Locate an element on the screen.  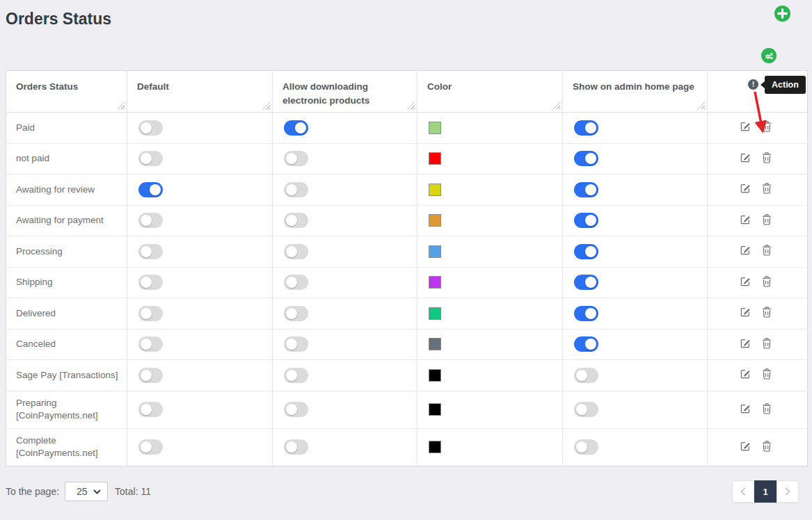
table-row: Sage Pay [Transactions] is located at coordinates (407, 375).